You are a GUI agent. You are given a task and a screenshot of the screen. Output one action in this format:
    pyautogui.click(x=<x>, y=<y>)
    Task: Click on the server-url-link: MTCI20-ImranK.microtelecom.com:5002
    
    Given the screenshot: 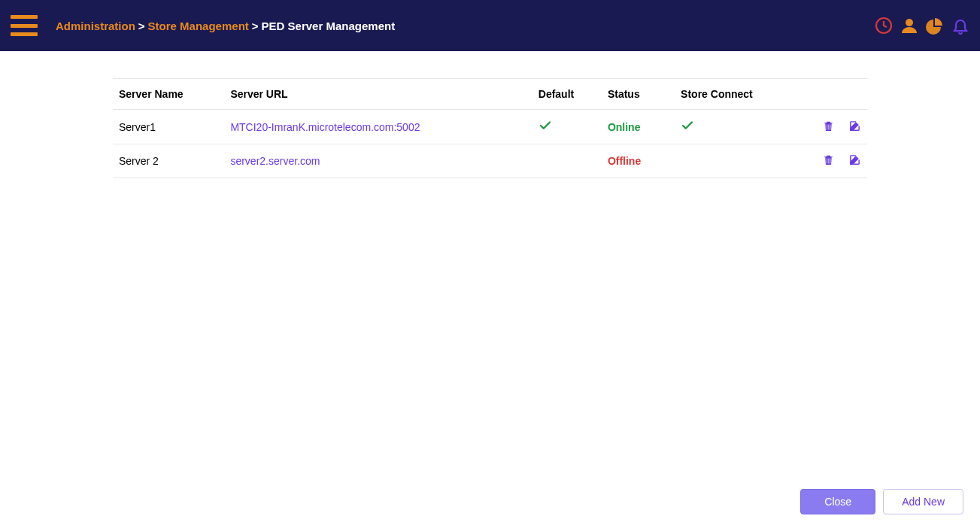 What is the action you would take?
    pyautogui.click(x=325, y=127)
    